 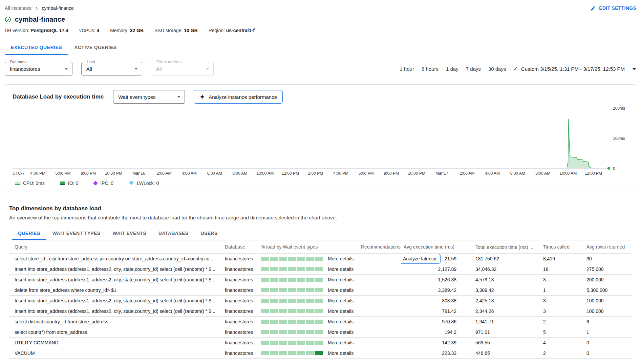 I want to click on time-range-custom: ✓Custom 3/15/25, 1:31 PM - 3/17/25, 12:5…, so click(x=569, y=69).